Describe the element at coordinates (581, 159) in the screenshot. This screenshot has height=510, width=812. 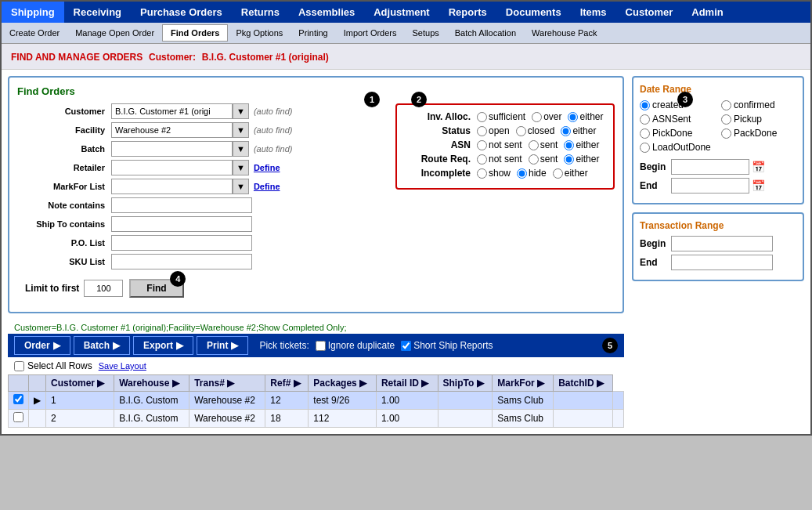
I see `route-either-option: either` at that location.